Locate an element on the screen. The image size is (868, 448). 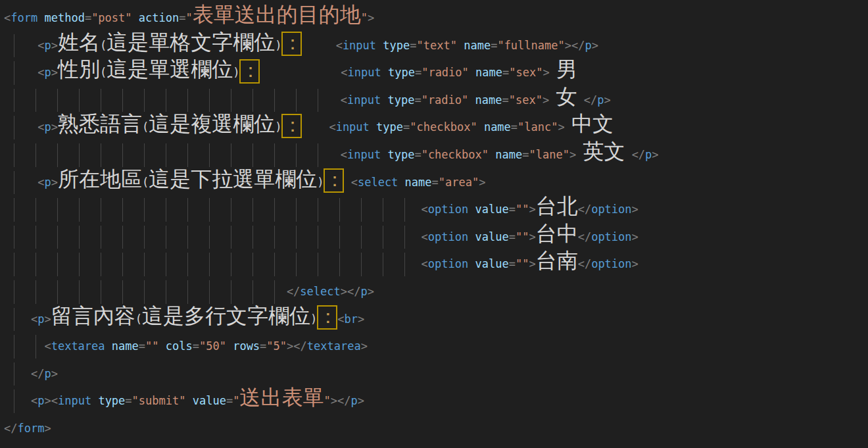
code-token: "" is located at coordinates (522, 209).